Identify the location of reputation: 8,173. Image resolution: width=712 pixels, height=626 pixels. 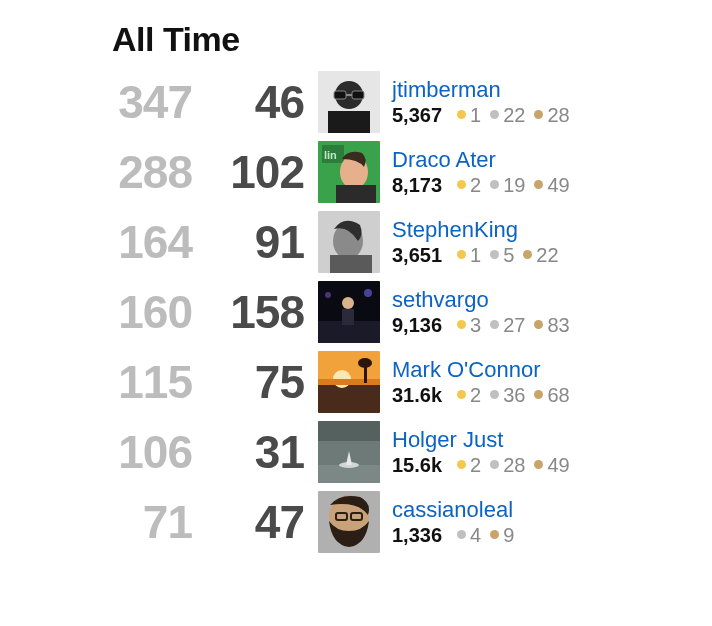
(417, 186).